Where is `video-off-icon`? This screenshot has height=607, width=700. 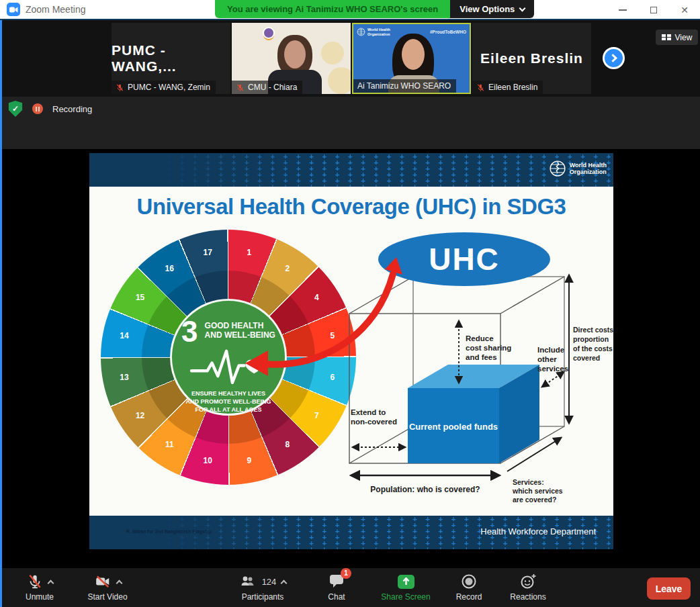
video-off-icon is located at coordinates (103, 581).